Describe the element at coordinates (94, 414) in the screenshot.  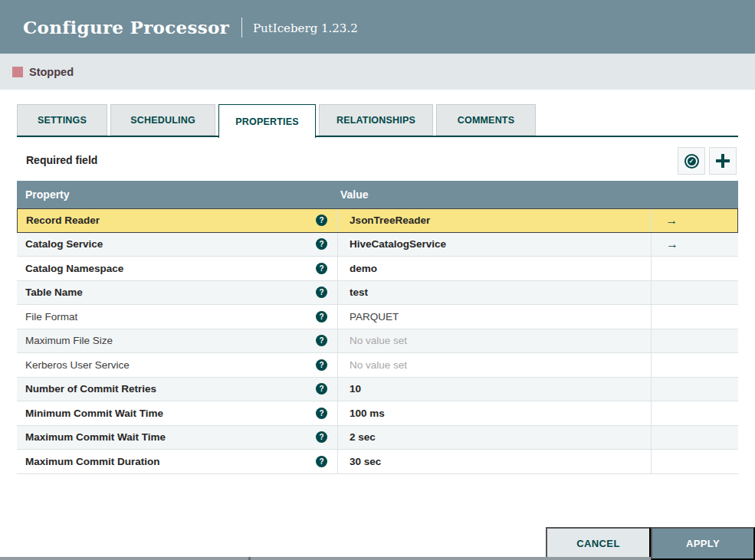
I see `property-name: Minimum Commit Wait Time` at that location.